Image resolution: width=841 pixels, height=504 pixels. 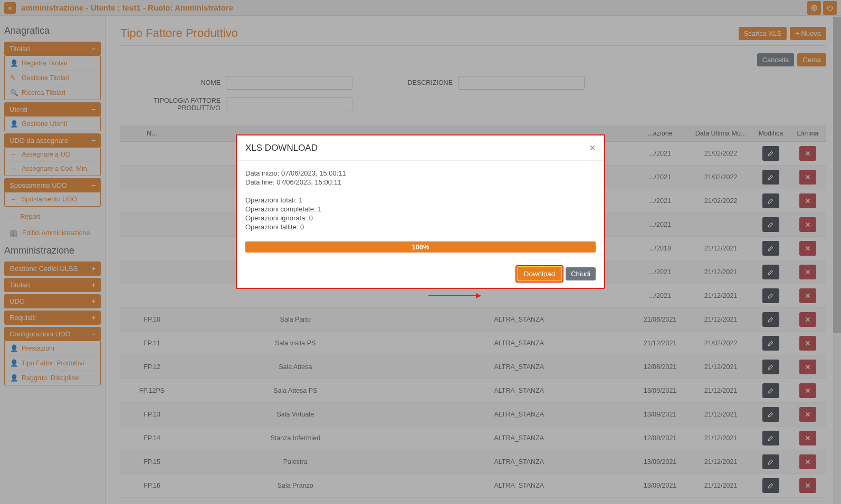 I want to click on modal-ignored: Operazioni ignorata: 0, so click(x=420, y=218).